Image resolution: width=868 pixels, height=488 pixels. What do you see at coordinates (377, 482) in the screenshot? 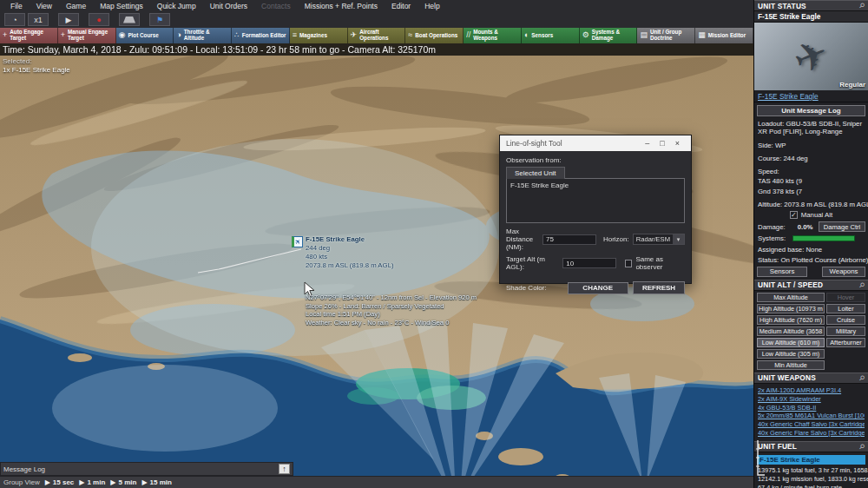
I see `group-view-bar: Group View ▶ 15 sec ▶ 1 min ▶ 5 min ▶ 15…` at bounding box center [377, 482].